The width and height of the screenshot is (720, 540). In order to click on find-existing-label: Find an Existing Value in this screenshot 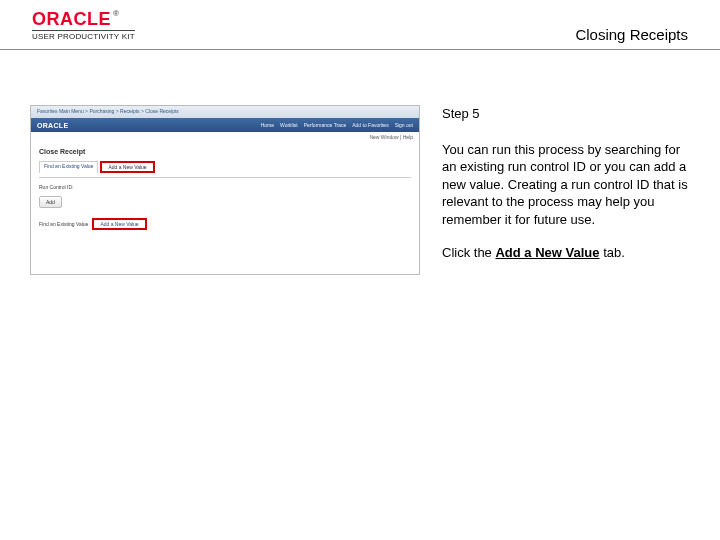, I will do `click(64, 224)`.